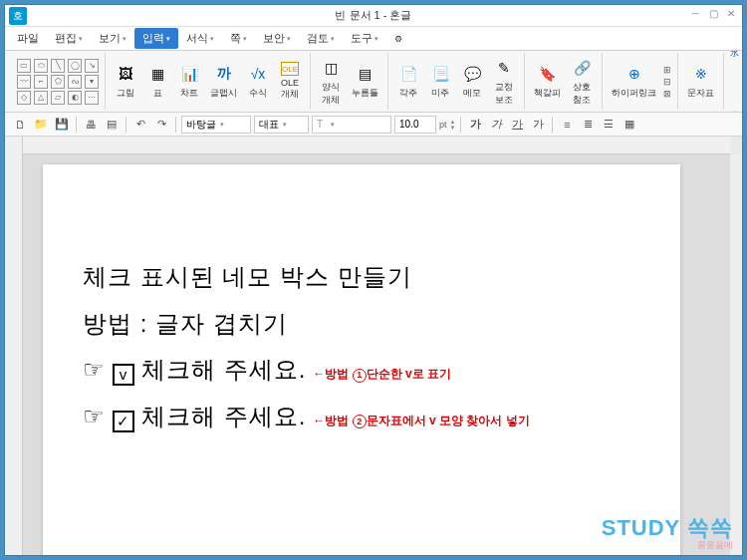 This screenshot has height=560, width=747. I want to click on ribbon-picture-button: 🖼그림, so click(125, 82).